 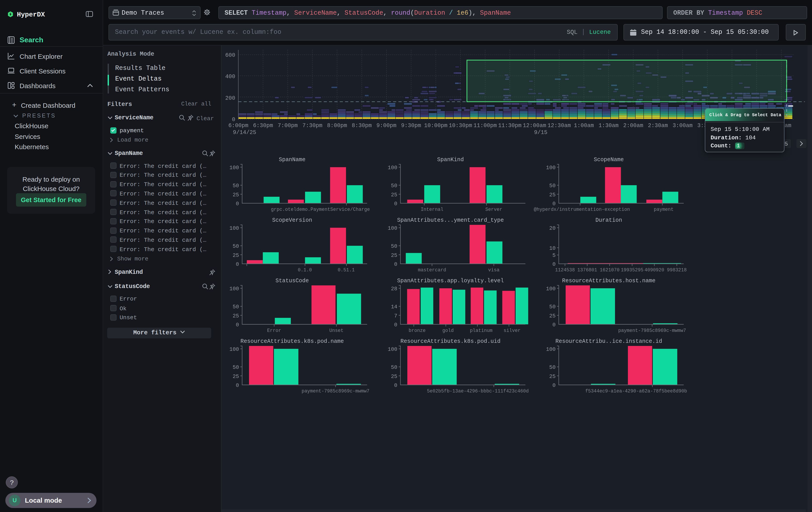 What do you see at coordinates (587, 270) in the screenshot?
I see `svg-text: 1376801` at bounding box center [587, 270].